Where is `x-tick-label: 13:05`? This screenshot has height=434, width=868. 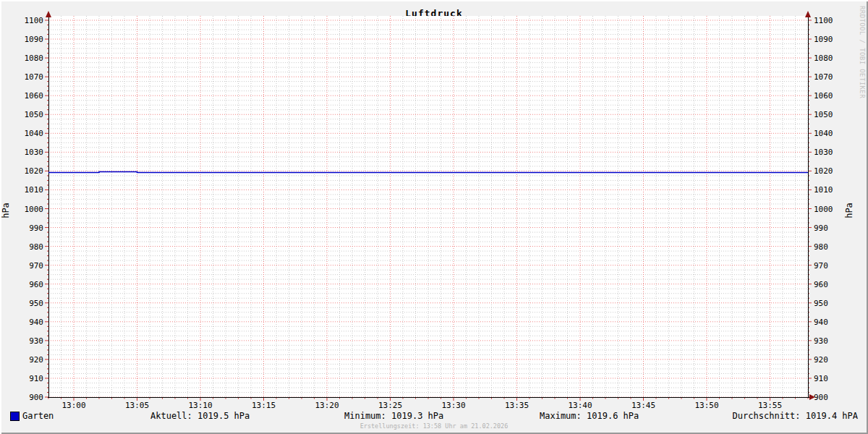 x-tick-label: 13:05 is located at coordinates (137, 405).